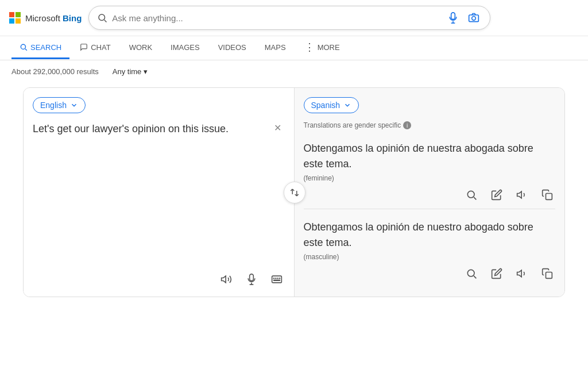 The image size is (588, 373). I want to click on masculine-translation-block: Obtengamos la opinión de nuestro abogado…, so click(430, 251).